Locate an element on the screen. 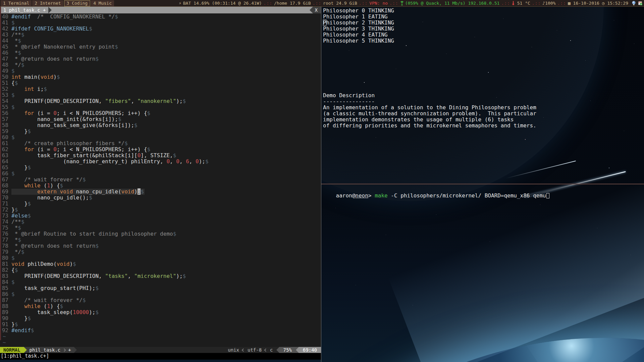 The image size is (644, 362). code-line: 61 /* create philosopher fibers */$ is located at coordinates (160, 143).